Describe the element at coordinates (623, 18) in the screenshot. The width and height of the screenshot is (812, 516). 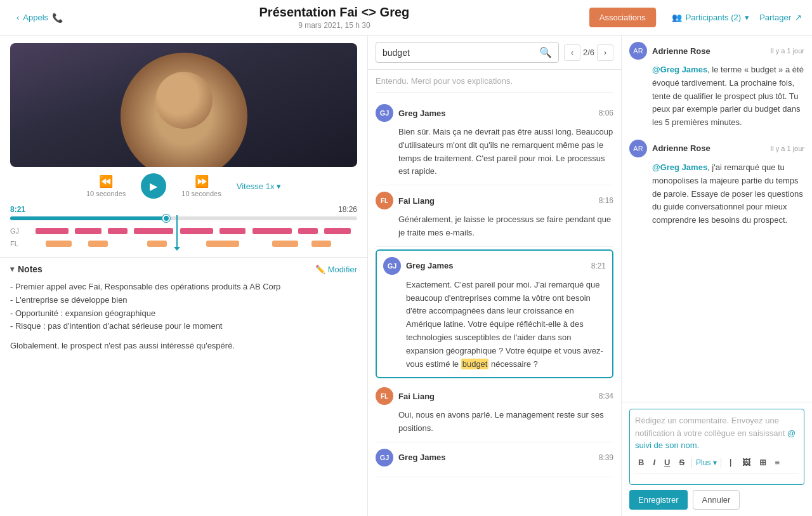
I see `associations-button: Associations` at that location.